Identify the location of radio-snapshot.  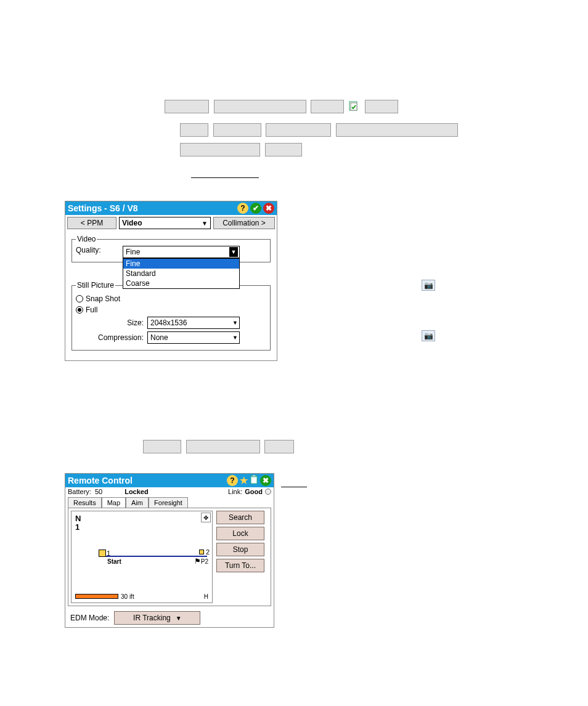
(80, 299).